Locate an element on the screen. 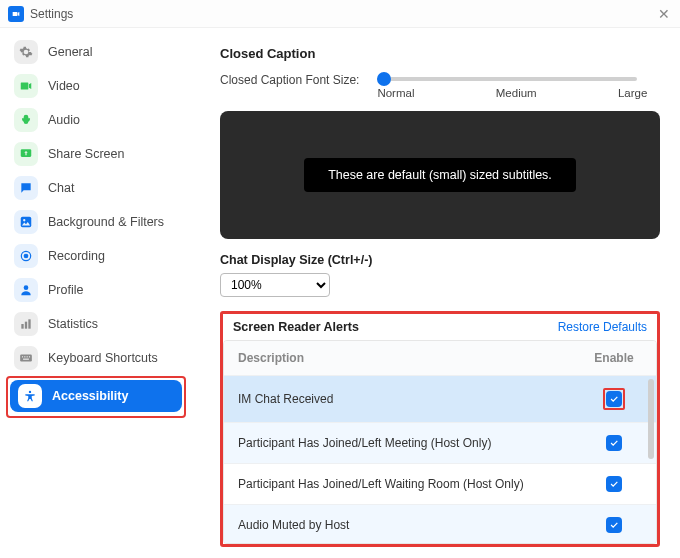  audio-icon is located at coordinates (26, 120).